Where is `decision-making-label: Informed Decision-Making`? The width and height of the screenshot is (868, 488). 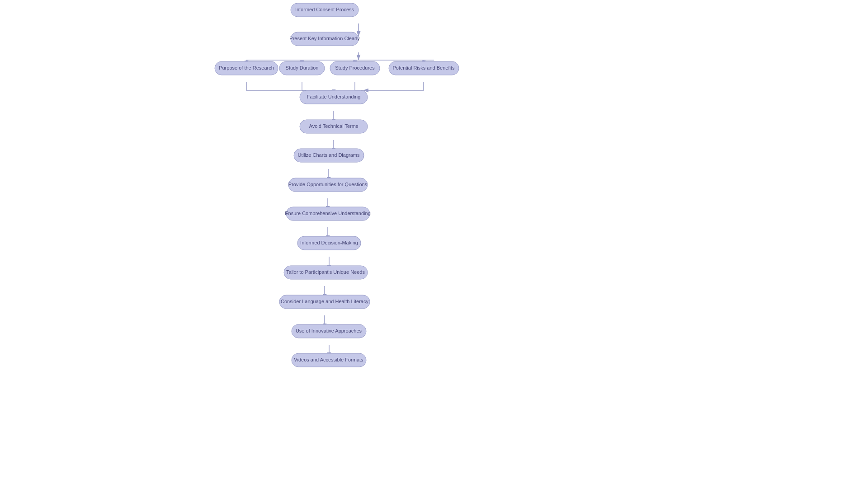
decision-making-label: Informed Decision-Making is located at coordinates (329, 243).